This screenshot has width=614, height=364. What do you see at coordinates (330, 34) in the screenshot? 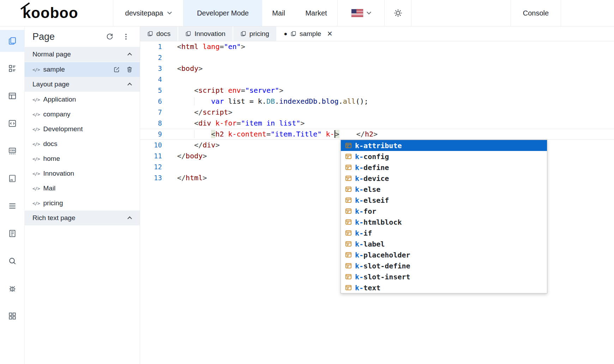
I see `close-tab-icon: ×` at bounding box center [330, 34].